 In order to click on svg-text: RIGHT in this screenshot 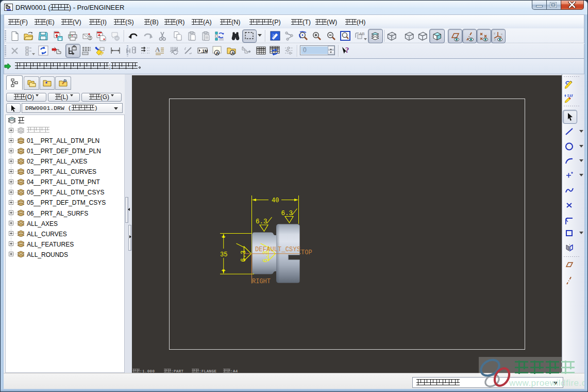, I will do `click(261, 282)`.